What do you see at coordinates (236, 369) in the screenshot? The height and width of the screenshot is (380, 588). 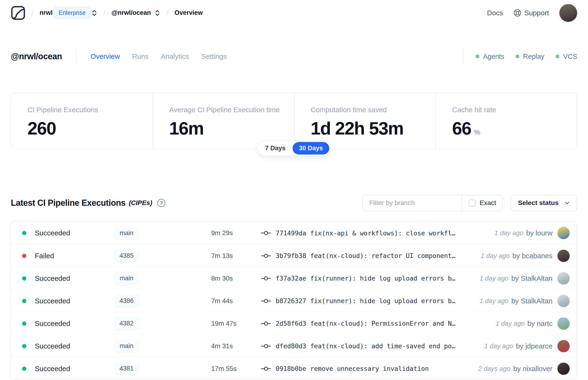 I see `duration-label: 17m 55s` at bounding box center [236, 369].